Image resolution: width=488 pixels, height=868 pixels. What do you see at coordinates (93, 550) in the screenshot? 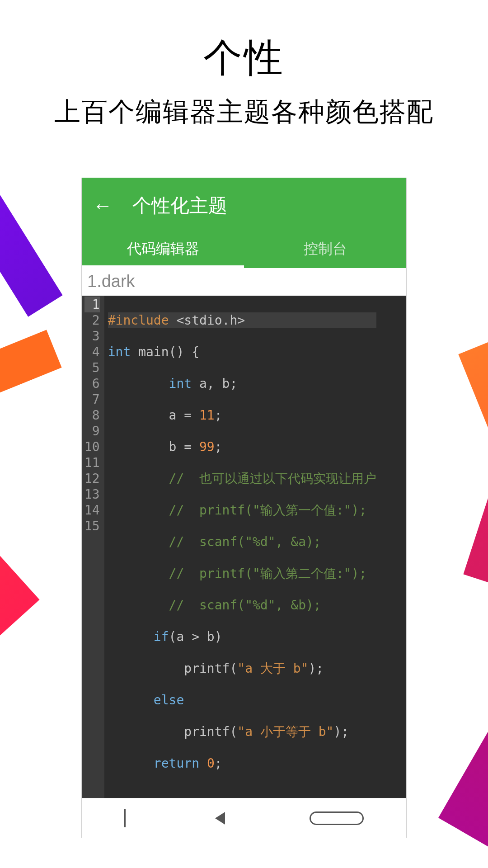
I see `gutter-dark: 1 2 3 4 5 6 7 8 9 10 11 12 13 14 15` at bounding box center [93, 550].